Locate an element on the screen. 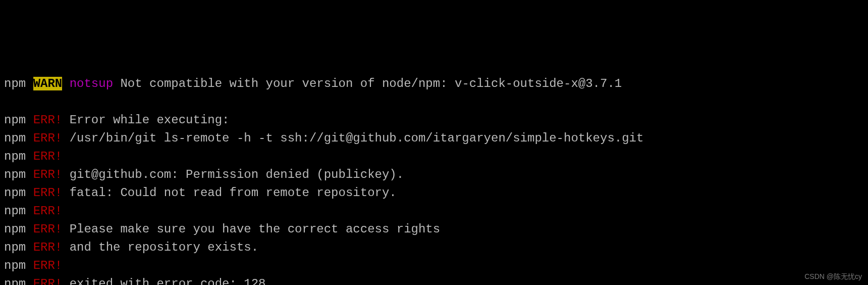 This screenshot has height=285, width=868. terminal-line: npm ERR! /usr/bin/git ls-remote -h -t ss… is located at coordinates (434, 138).